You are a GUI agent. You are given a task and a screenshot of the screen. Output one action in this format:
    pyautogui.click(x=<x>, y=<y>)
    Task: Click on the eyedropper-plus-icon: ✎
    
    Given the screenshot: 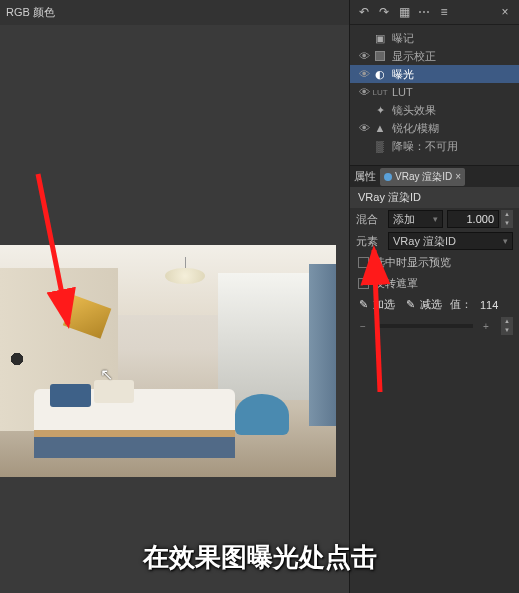 What is the action you would take?
    pyautogui.click(x=363, y=305)
    